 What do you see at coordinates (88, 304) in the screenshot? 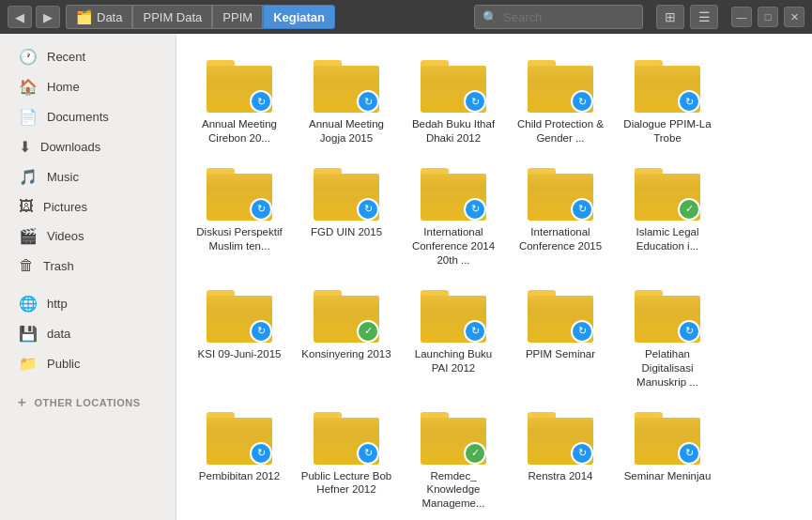
I see `sidebar-item-http: 🌐 http` at bounding box center [88, 304].